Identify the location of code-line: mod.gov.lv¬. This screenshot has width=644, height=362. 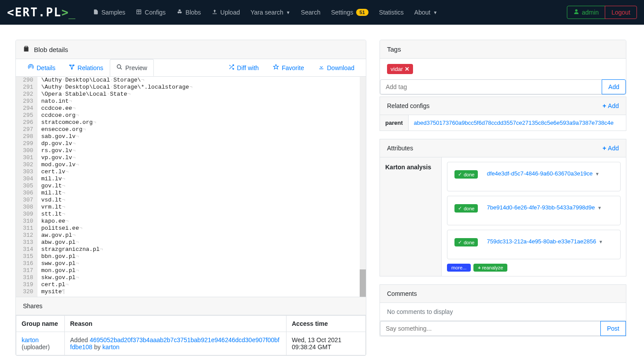
(202, 165).